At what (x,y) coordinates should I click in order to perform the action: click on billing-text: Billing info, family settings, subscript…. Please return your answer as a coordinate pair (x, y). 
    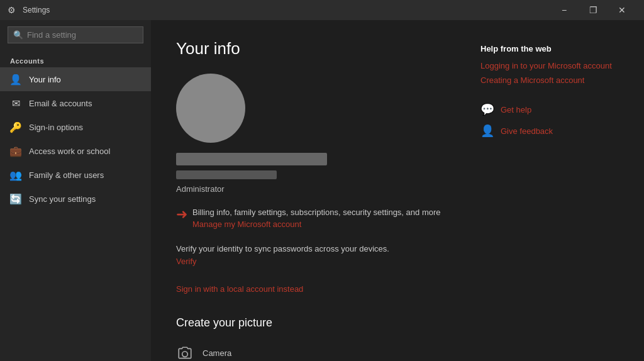
    Looking at the image, I should click on (317, 213).